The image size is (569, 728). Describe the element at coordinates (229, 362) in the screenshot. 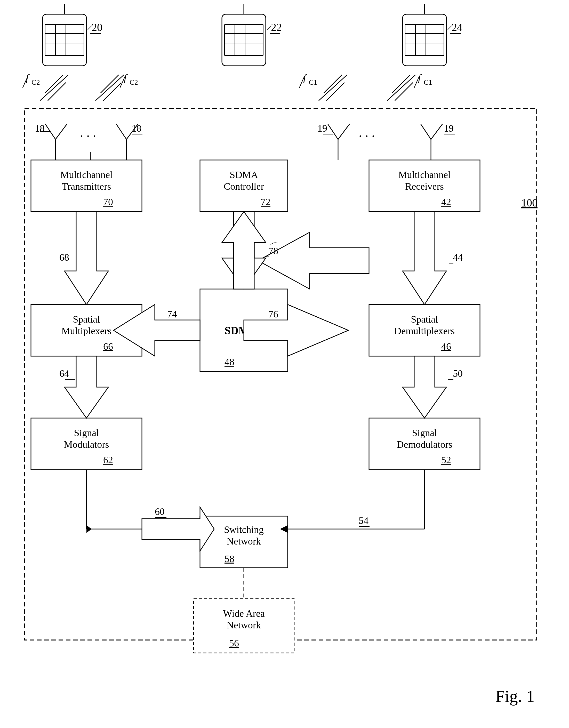

I see `ref-48: 48` at that location.